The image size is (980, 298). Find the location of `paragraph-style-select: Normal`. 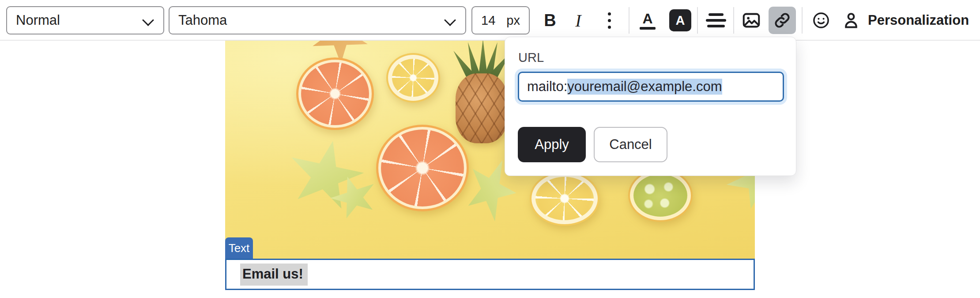

paragraph-style-select: Normal is located at coordinates (85, 20).